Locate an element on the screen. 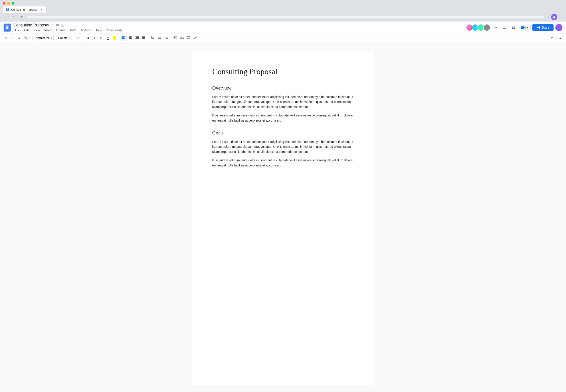 This screenshot has height=392, width=566. size-dropdown: 11 ▾ is located at coordinates (78, 38).